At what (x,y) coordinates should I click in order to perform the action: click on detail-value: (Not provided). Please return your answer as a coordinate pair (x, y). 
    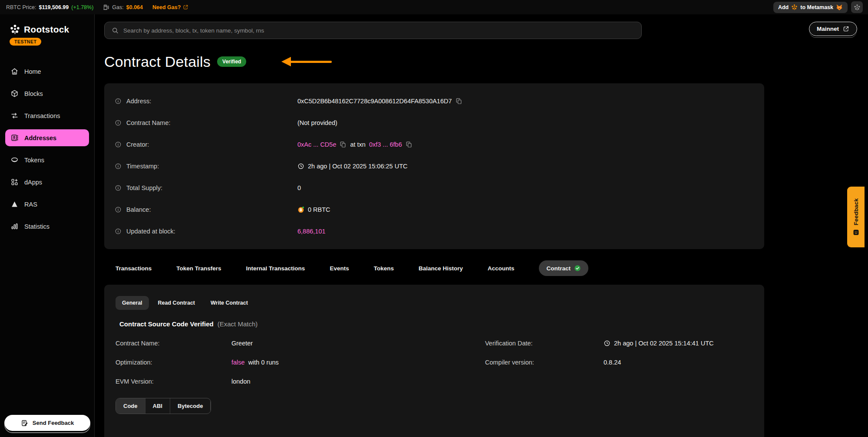
    Looking at the image, I should click on (317, 123).